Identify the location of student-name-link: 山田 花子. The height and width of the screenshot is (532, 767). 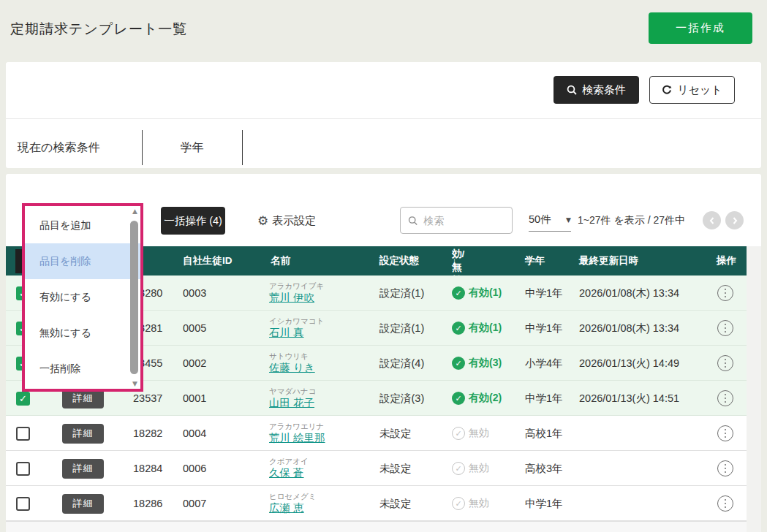
(292, 403).